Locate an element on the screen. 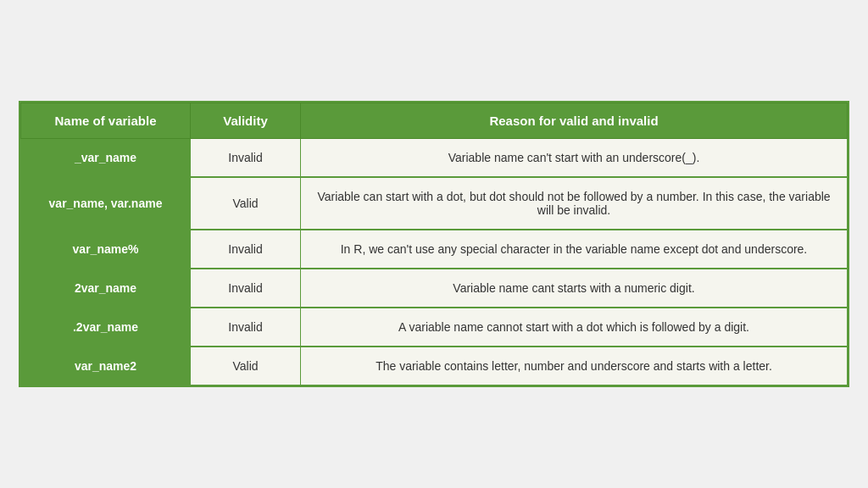 The height and width of the screenshot is (488, 868). cell-reason: Variable name can't start with an unders… is located at coordinates (575, 158).